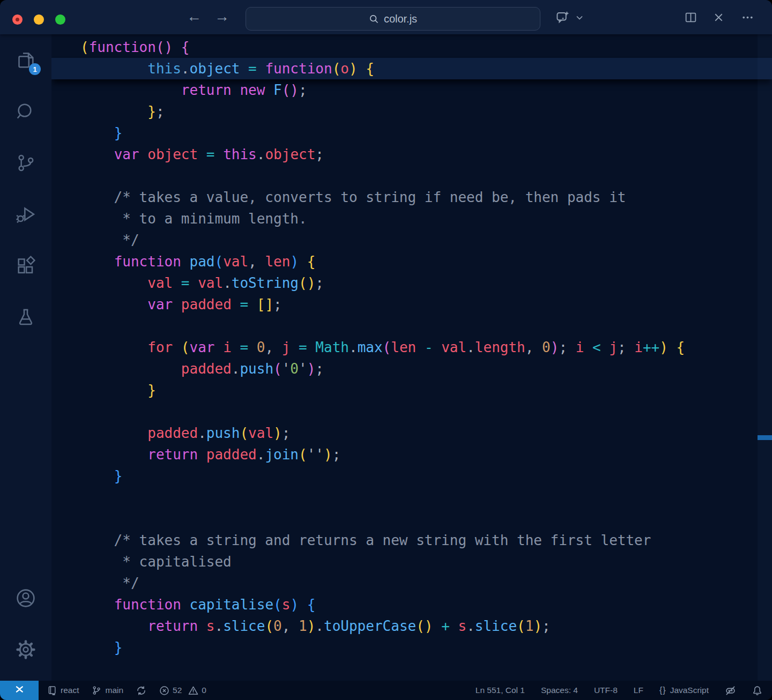  I want to click on sidebar-item-testing, so click(26, 318).